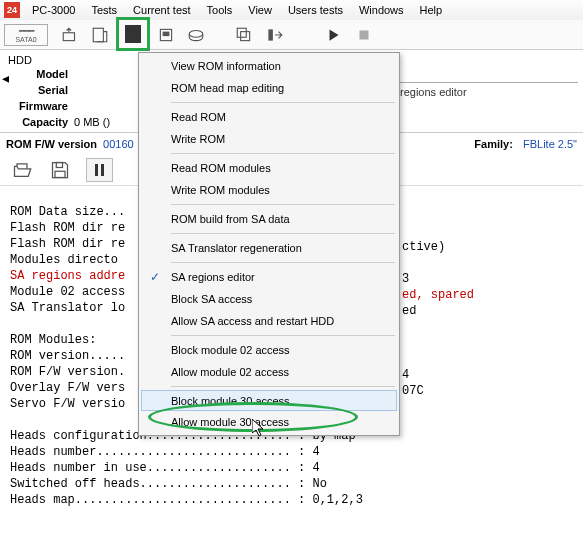  What do you see at coordinates (438, 295) in the screenshot?
I see `log-fragment-warning: ed, spared` at bounding box center [438, 295].